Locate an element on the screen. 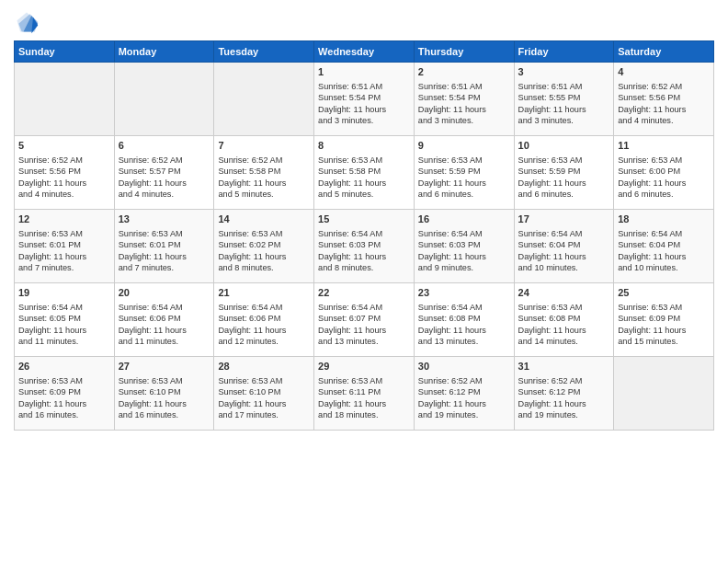 The height and width of the screenshot is (563, 728). day-number: 25 is located at coordinates (664, 293).